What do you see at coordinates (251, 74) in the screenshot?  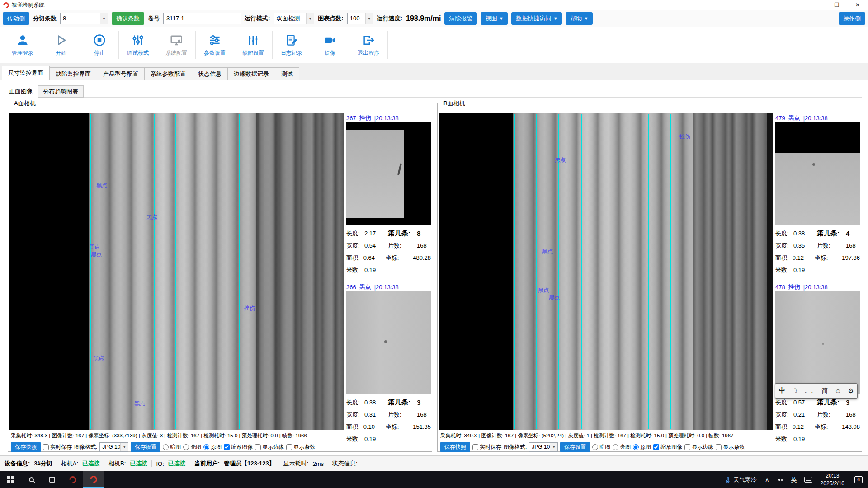 I see `tab-edge-data-record: 边缘数据记录` at bounding box center [251, 74].